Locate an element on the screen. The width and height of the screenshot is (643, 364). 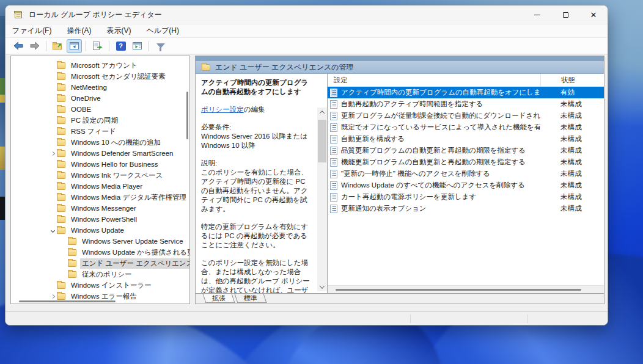
export-list-icon is located at coordinates (98, 46).